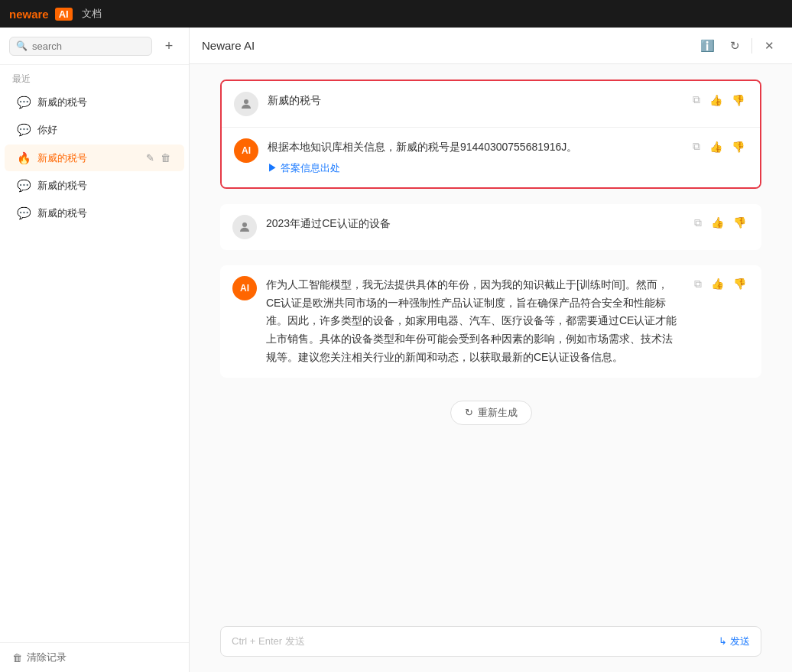 Image resolution: width=792 pixels, height=672 pixels. I want to click on input-box: Ctrl + Enter 发送 ↳ 发送, so click(491, 641).